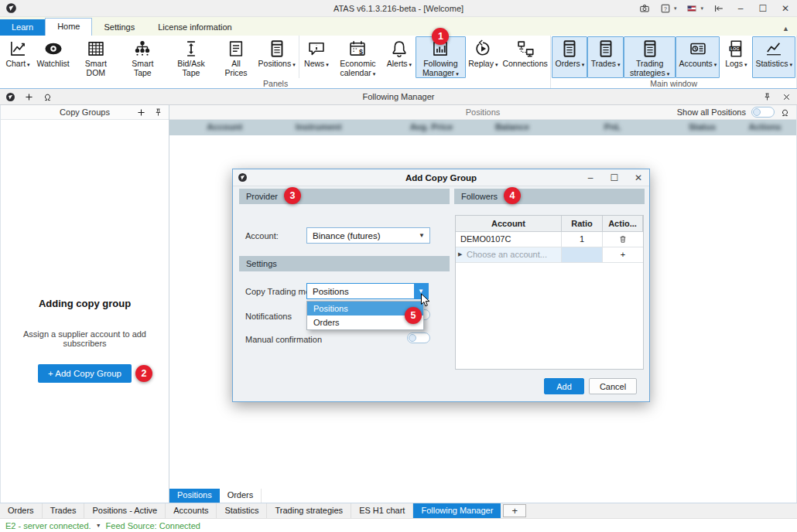 The height and width of the screenshot is (532, 797). Describe the element at coordinates (645, 9) in the screenshot. I see `camera-icon` at that location.